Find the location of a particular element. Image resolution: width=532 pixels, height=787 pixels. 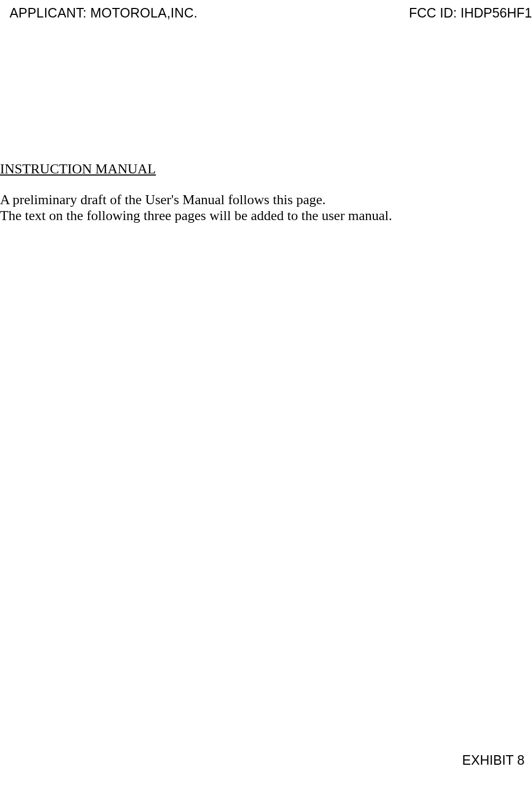

paragraph-line-2: The text on the following three pages wi… is located at coordinates (196, 216).